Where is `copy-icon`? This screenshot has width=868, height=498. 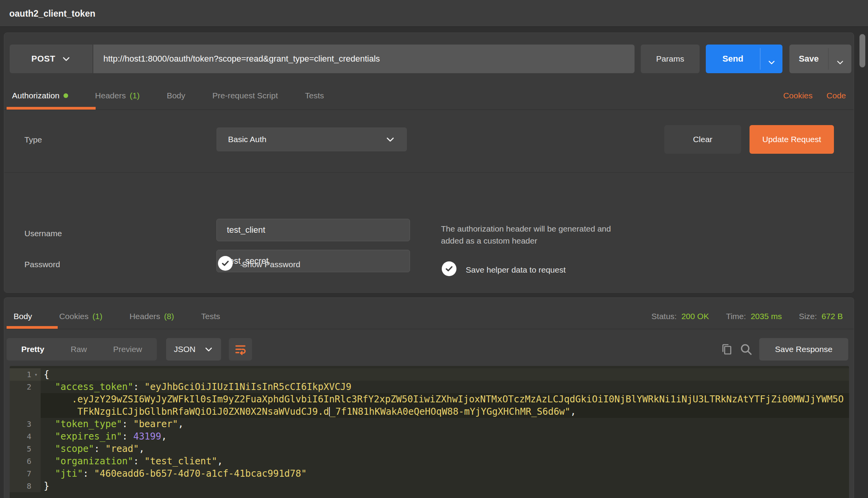
copy-icon is located at coordinates (727, 349).